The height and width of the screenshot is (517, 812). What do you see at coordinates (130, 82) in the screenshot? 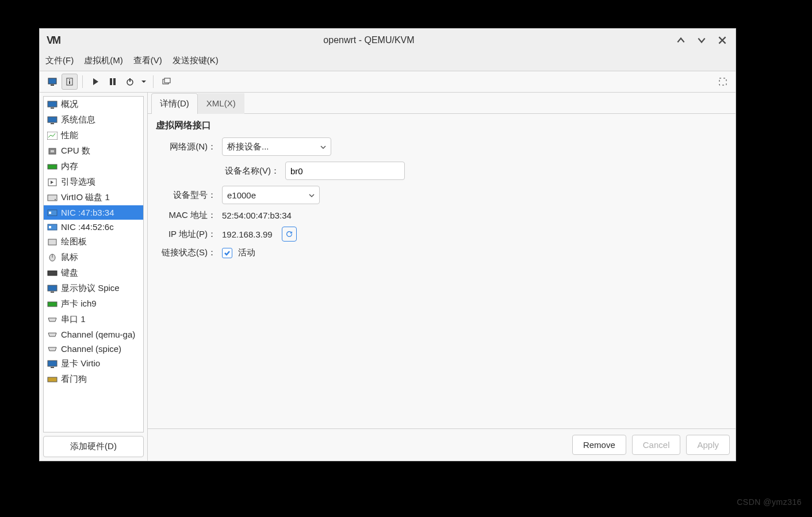
I see `power-icon` at bounding box center [130, 82].